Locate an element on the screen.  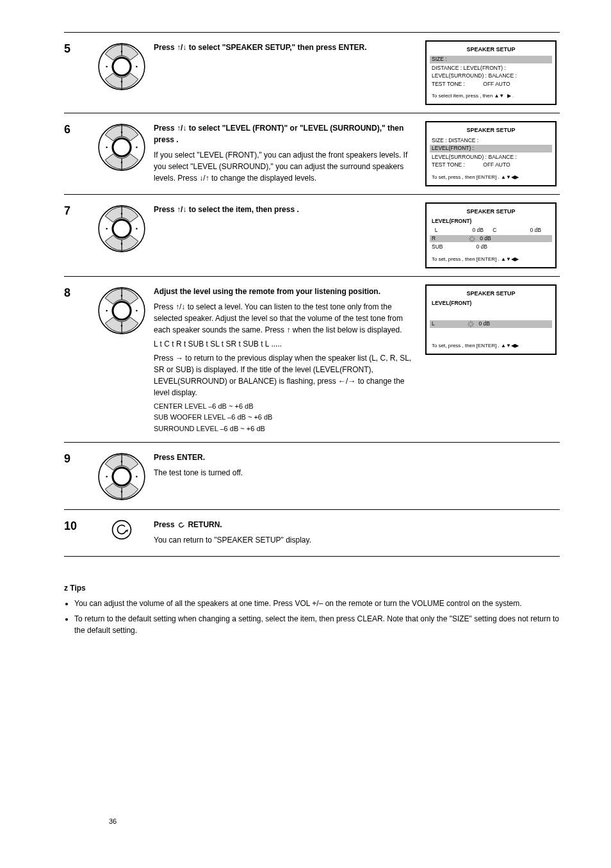
screen-line: SUB 0 dB is located at coordinates (460, 247).